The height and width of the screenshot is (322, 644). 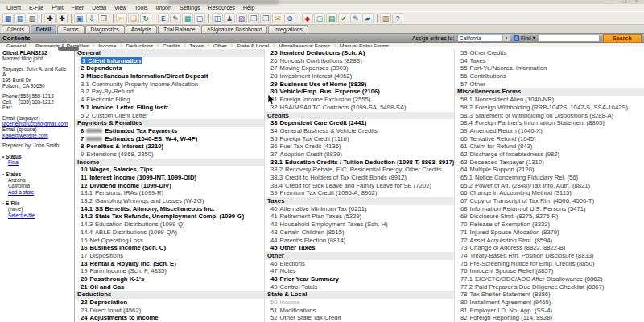 I want to click on contents-item-50: 50Income, so click(x=359, y=303).